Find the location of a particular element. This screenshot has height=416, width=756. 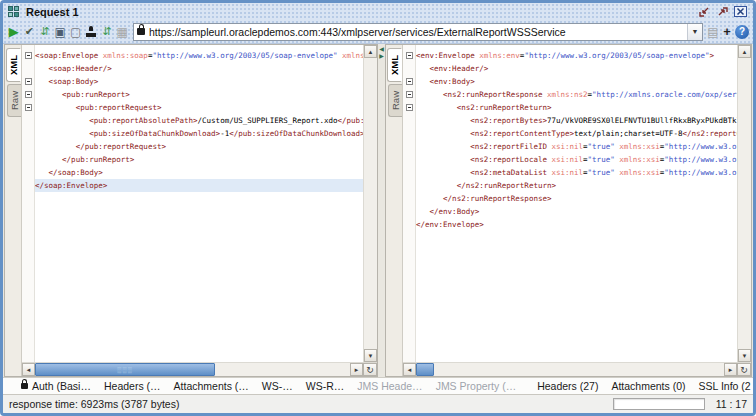

code-line: <pub:reportAbsolutePath>/Custom/US_SUPPL… is located at coordinates (199, 120).